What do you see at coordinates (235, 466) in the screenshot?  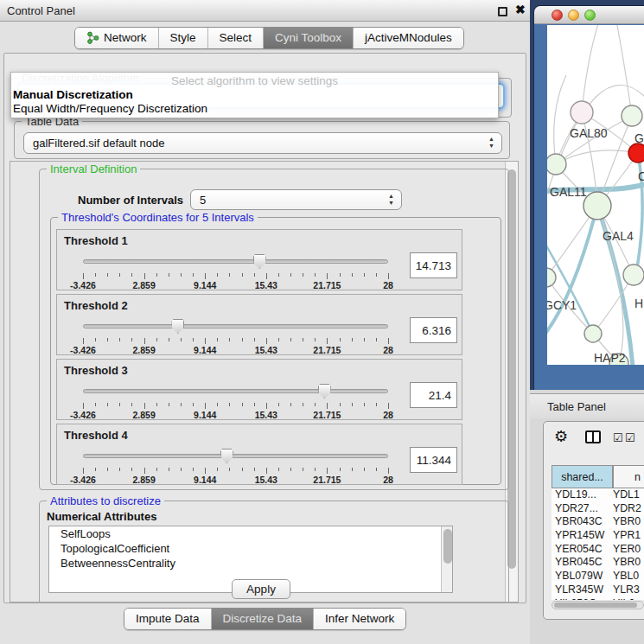 I see `threshold-4-slider: -3.4262.8599.14415.4321.71528` at bounding box center [235, 466].